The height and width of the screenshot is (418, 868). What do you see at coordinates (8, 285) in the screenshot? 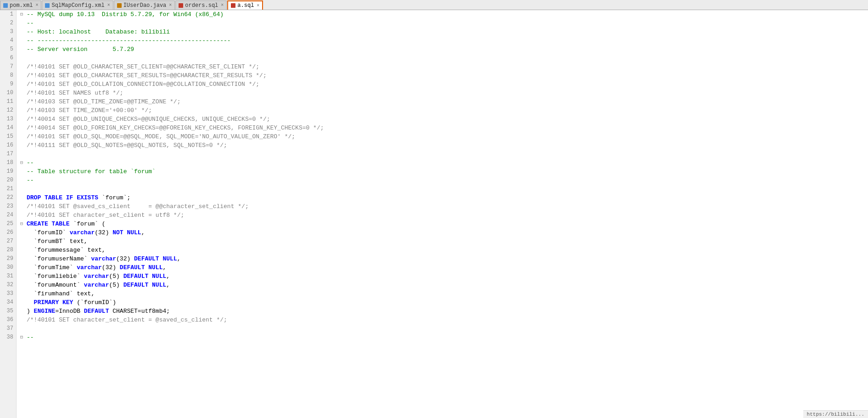
I see `line-number-32: 32` at bounding box center [8, 285].